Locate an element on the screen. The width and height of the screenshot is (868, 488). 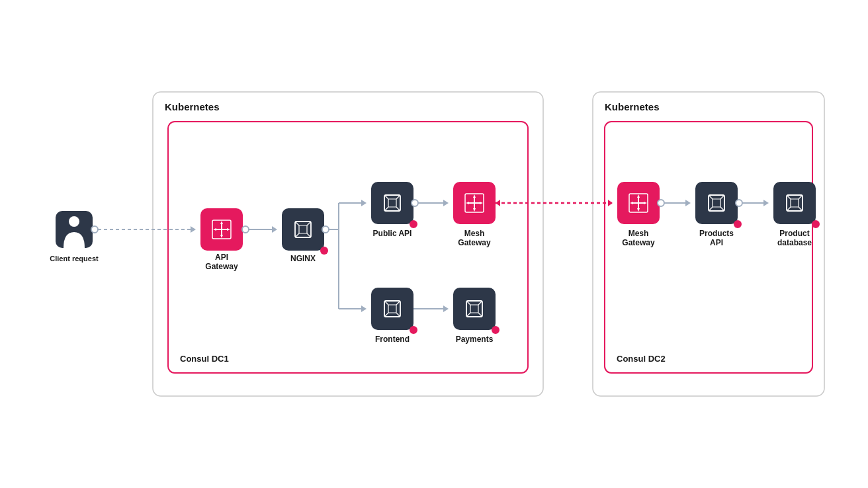
api-gateway-label: API is located at coordinates (222, 257).